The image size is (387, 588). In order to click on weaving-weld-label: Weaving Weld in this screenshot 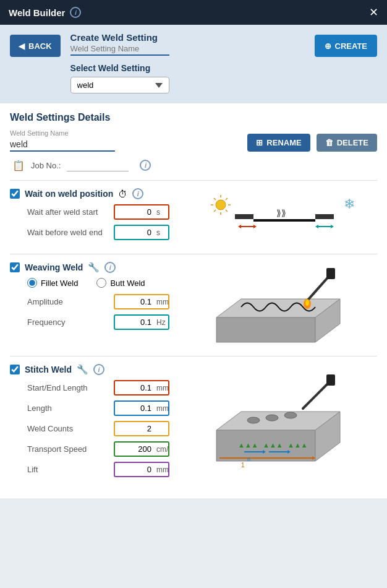, I will do `click(54, 267)`.